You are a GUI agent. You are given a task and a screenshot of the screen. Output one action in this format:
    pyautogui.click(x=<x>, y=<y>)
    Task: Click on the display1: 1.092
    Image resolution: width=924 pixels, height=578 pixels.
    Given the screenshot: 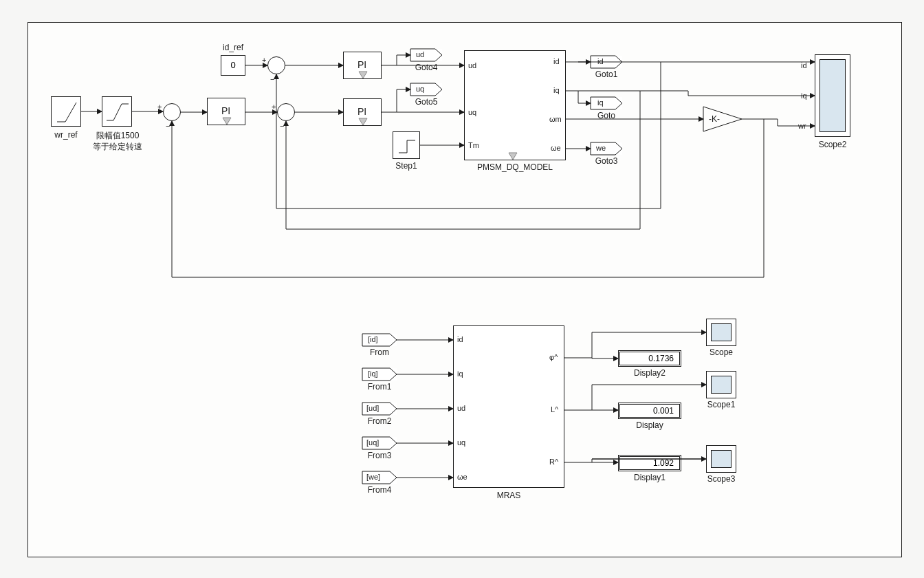 What is the action you would take?
    pyautogui.click(x=650, y=463)
    